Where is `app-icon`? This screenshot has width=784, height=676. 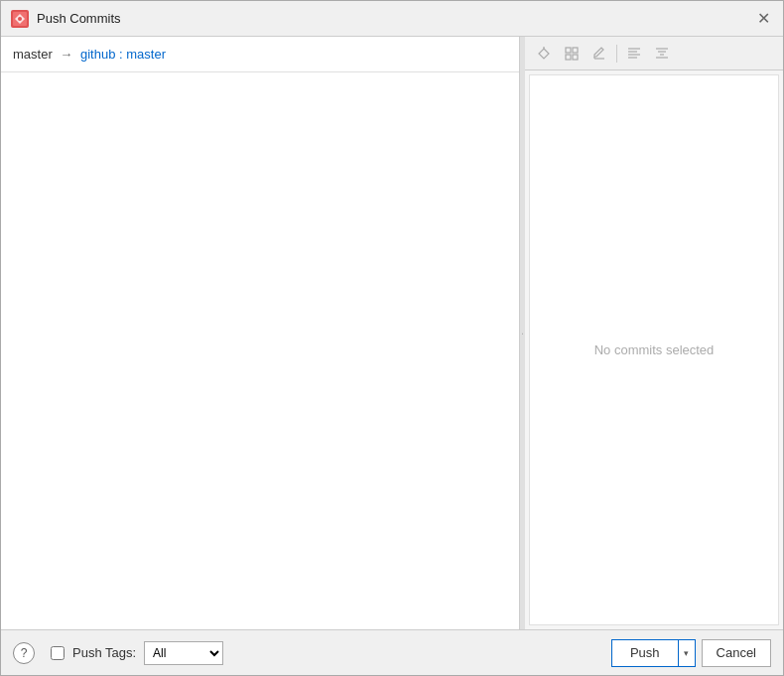 app-icon is located at coordinates (20, 19).